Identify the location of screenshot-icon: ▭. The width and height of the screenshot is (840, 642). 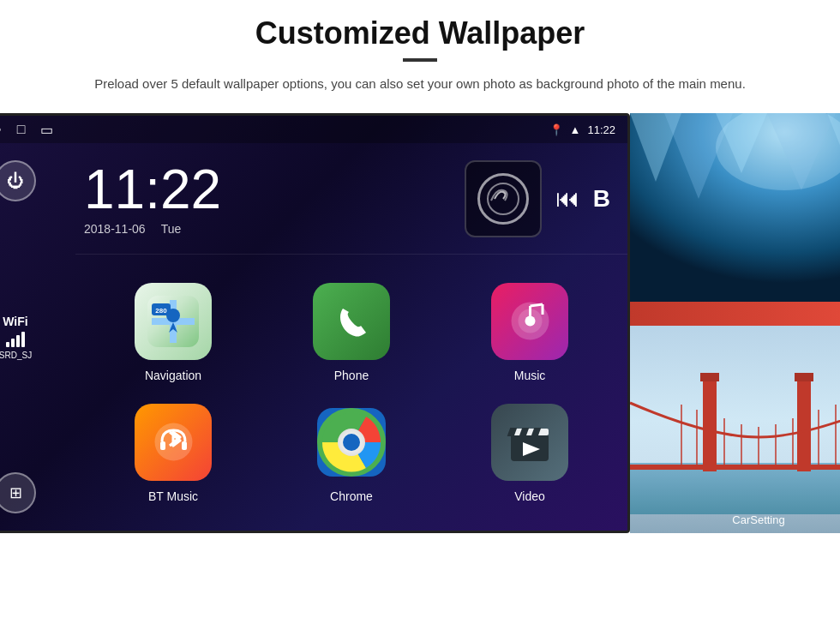
(46, 130).